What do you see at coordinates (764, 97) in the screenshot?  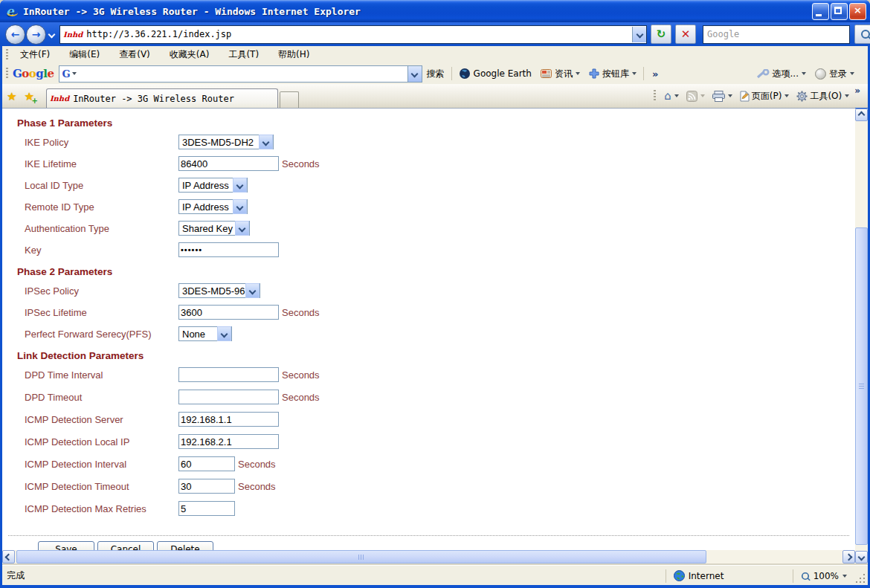 I see `page-menu-button: 页面(P)` at bounding box center [764, 97].